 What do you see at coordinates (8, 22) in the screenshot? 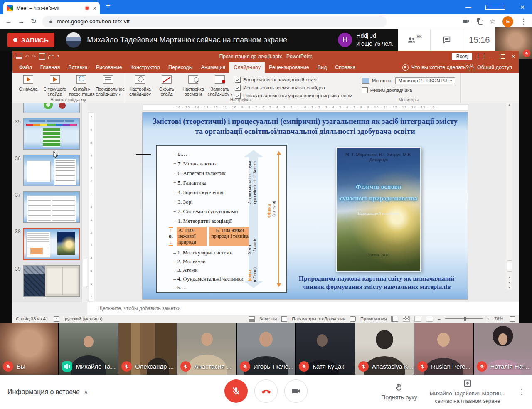
I see `back-icon: ←` at bounding box center [8, 22].